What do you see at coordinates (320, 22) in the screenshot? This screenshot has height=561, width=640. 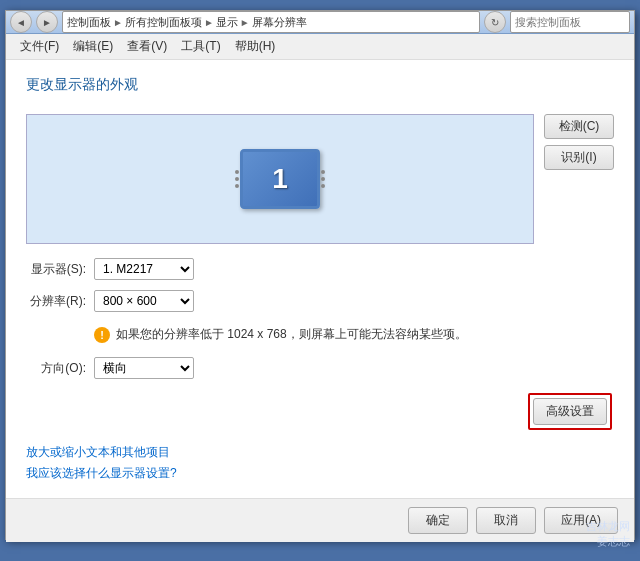 I see `titlebar-nav: ◄ ► 控制面板 ► 所有控制面板项 ► 显示 ► 屏幕分辨率 ↻` at bounding box center [320, 22].